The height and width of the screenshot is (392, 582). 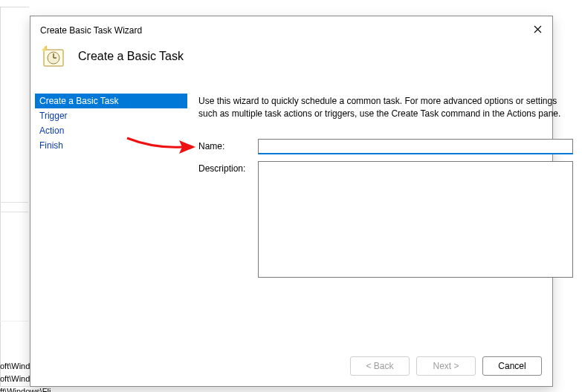 I want to click on wizard-instruction-text: Use this wizard to quickly schedule a co…, so click(x=387, y=108).